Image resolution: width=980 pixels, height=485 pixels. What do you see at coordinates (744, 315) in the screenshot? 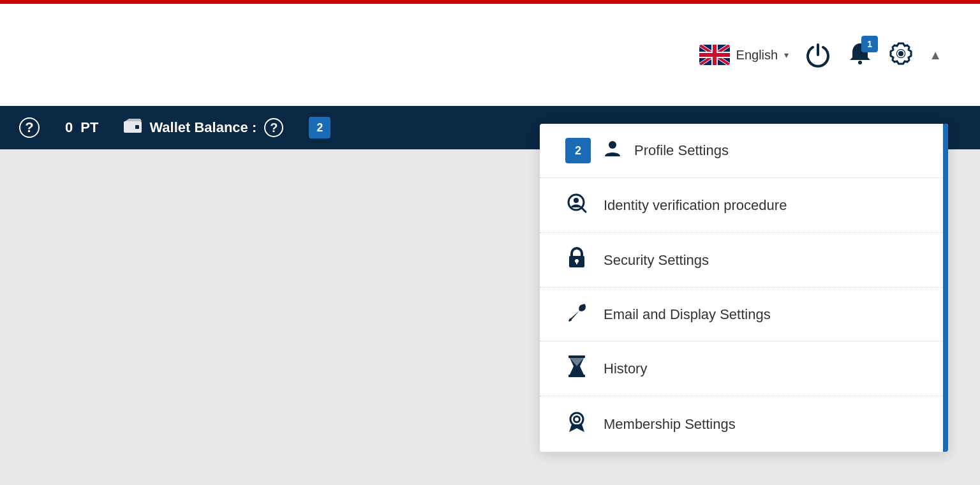
I see `dropdown-item-email-display-settings: Email and Display Settings` at bounding box center [744, 315].